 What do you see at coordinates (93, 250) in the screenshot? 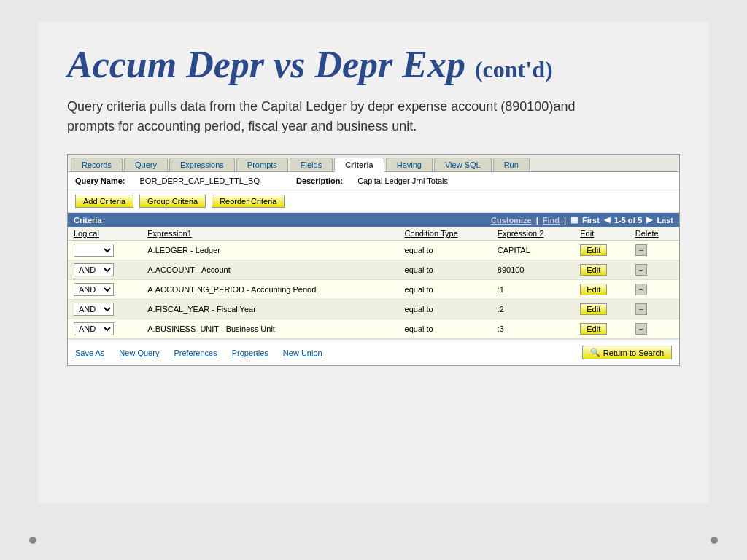
I see `logical-select` at bounding box center [93, 250].